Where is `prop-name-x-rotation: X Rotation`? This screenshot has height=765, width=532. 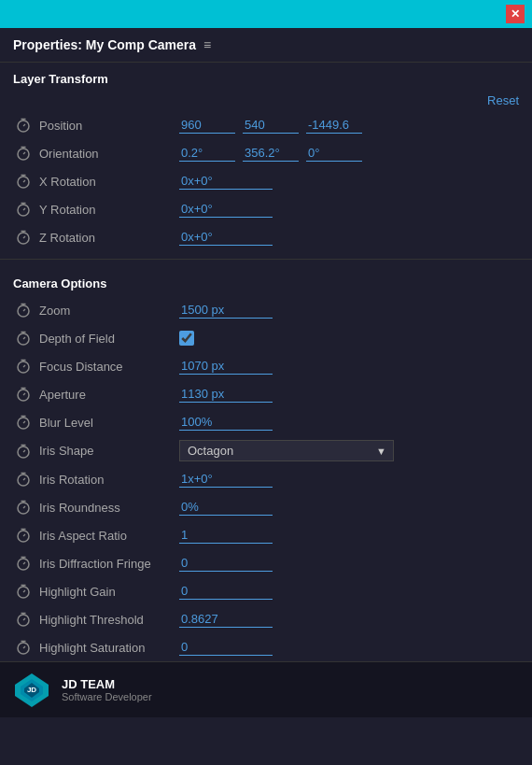
prop-name-x-rotation: X Rotation is located at coordinates (109, 181).